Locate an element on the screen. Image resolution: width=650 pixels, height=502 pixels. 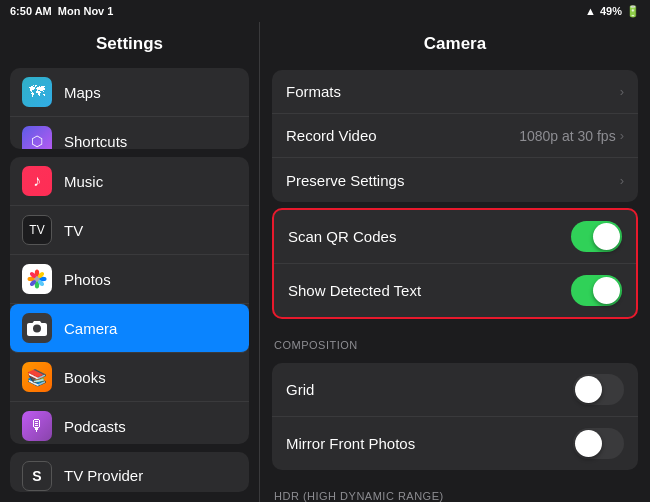
record-video-text: 1080p at 30 fps is located at coordinates (568, 136).